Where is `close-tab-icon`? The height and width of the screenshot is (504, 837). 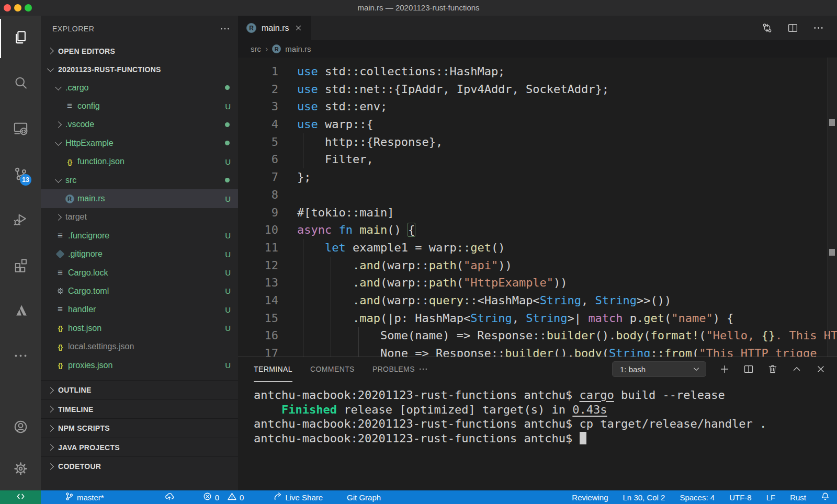
close-tab-icon is located at coordinates (298, 28).